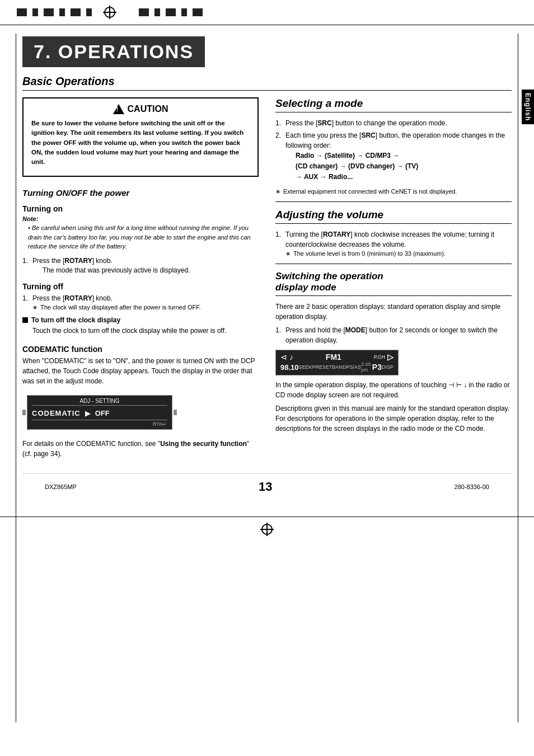  Describe the element at coordinates (100, 413) in the screenshot. I see `codematic-body: CODEMATIC ▶ OFF` at that location.